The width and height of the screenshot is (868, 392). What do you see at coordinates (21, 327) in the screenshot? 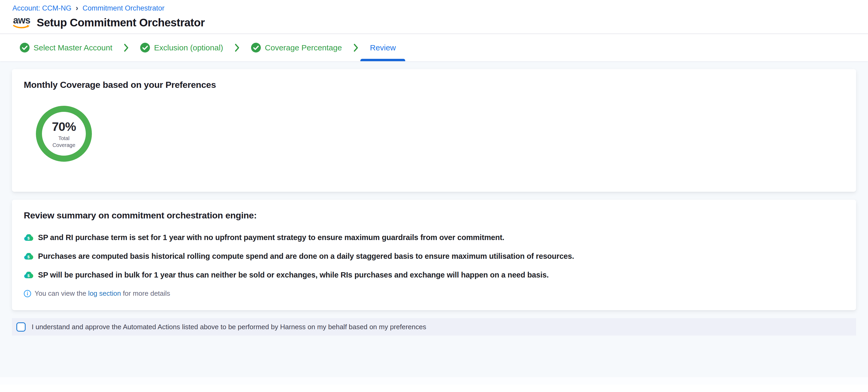
I see `approval-checkbox` at bounding box center [21, 327].